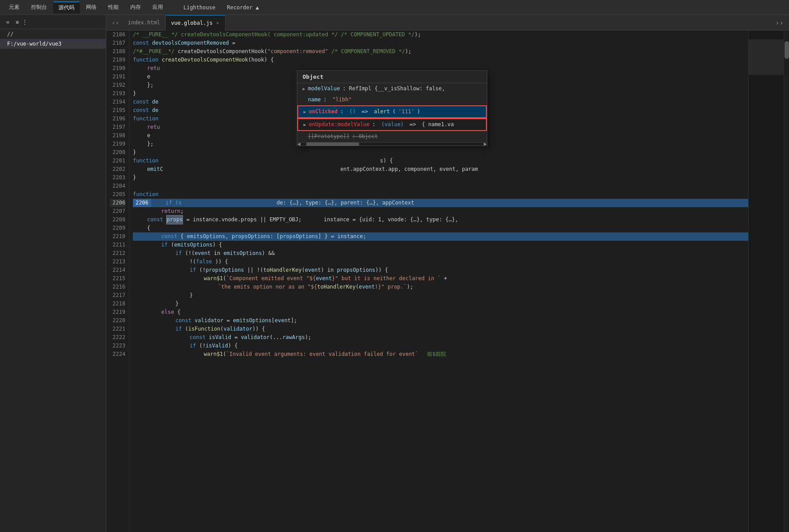 The width and height of the screenshot is (789, 532). What do you see at coordinates (440, 270) in the screenshot?
I see `code-line-2214: if (!propsOptions || !(toHandlerKey(even…` at bounding box center [440, 270].